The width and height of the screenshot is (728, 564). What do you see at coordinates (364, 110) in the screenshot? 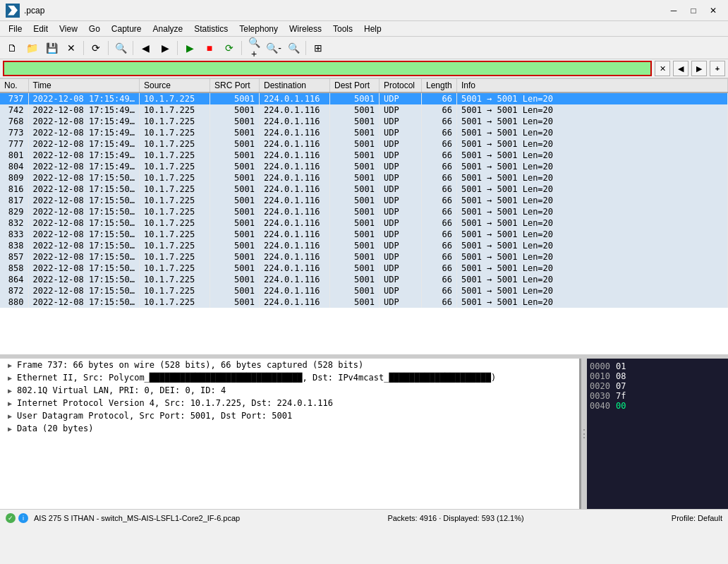
I see `table-row: 7422022-12-08 17:15:49…10.1.7.2255001224…` at bounding box center [364, 110].